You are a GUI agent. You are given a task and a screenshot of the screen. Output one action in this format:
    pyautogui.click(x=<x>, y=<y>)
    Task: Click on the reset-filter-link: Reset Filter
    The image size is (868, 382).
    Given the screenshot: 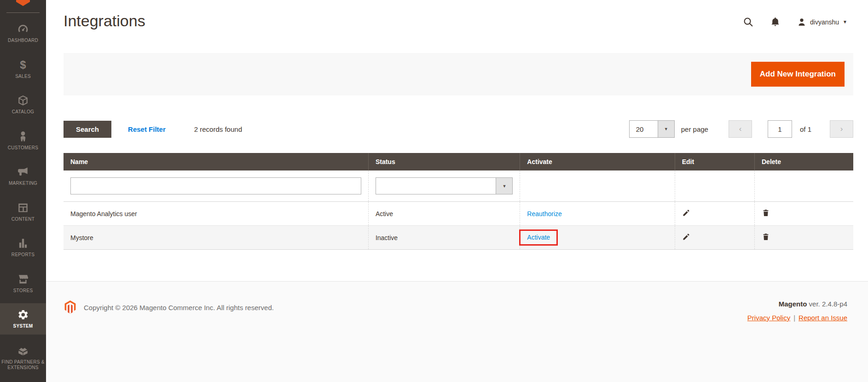 What is the action you would take?
    pyautogui.click(x=147, y=129)
    